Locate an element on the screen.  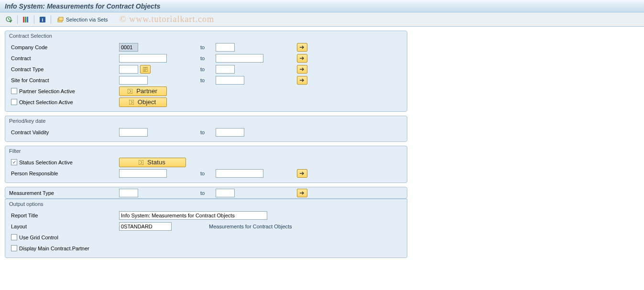
status-button: Status is located at coordinates (153, 162).